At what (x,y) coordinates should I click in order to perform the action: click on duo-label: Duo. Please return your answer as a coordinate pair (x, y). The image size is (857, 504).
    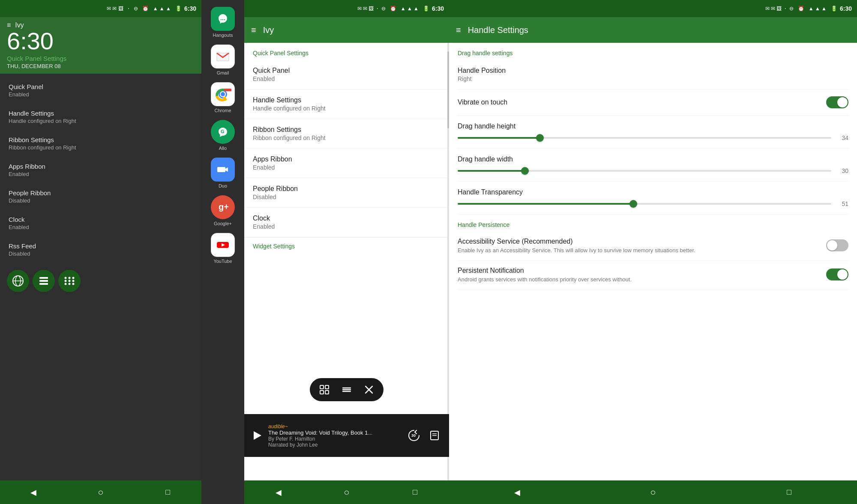
    Looking at the image, I should click on (223, 186).